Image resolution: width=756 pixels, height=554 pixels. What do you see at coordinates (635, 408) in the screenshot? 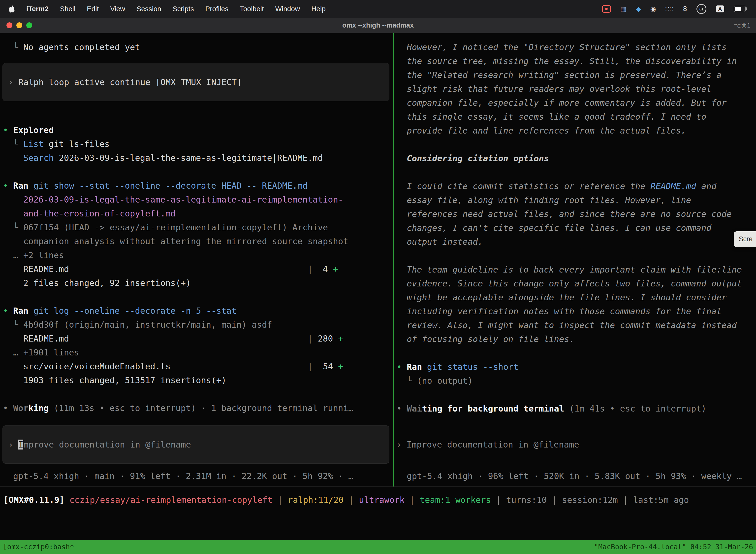
I see `text-segment: (1m 41s • esc to interrupt)` at bounding box center [635, 408].